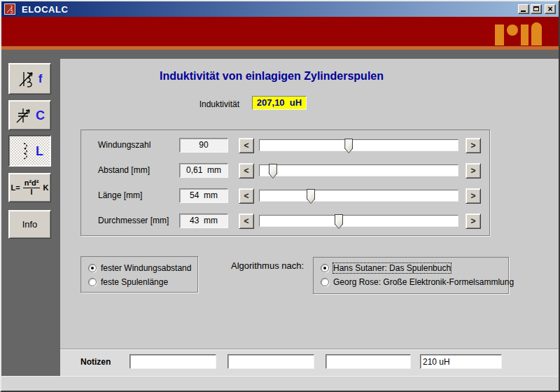 Image resolution: width=560 pixels, height=392 pixels. I want to click on close-icon: ×, so click(550, 9).